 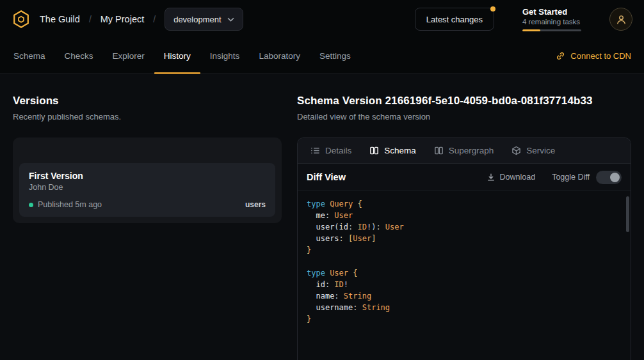 What do you see at coordinates (400, 151) in the screenshot?
I see `panel-tab-label: Schema` at bounding box center [400, 151].